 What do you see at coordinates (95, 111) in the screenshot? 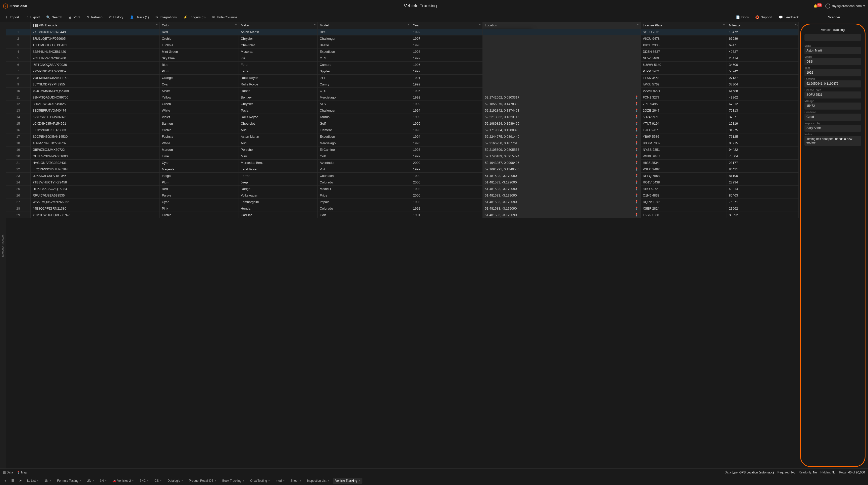
I see `cell: 3EQ5EFFJ7VJM40474` at bounding box center [95, 111].